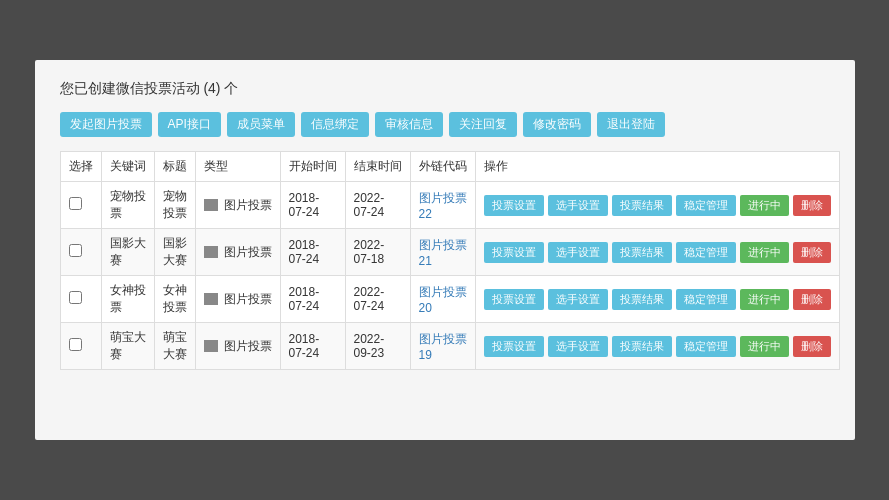 The width and height of the screenshot is (889, 500). What do you see at coordinates (335, 124) in the screenshot?
I see `toolbar-btn-bind: 信息绑定` at bounding box center [335, 124].